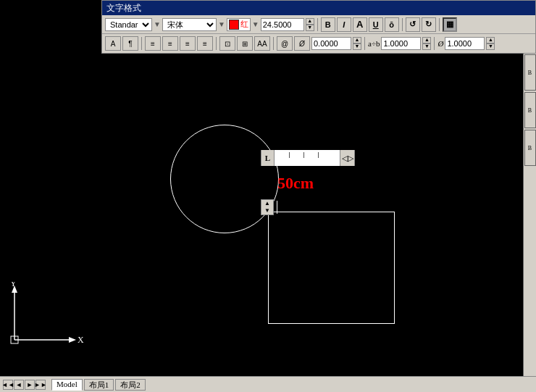 Image resolution: width=536 pixels, height=392 pixels. What do you see at coordinates (530, 148) in the screenshot?
I see `right-tool-btn-3: B` at bounding box center [530, 148].